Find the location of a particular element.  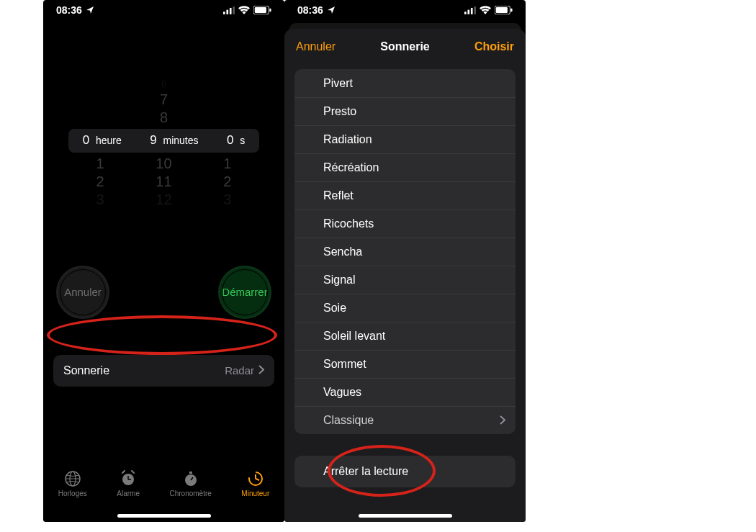

tab-alarm: Alarme is located at coordinates (128, 484).